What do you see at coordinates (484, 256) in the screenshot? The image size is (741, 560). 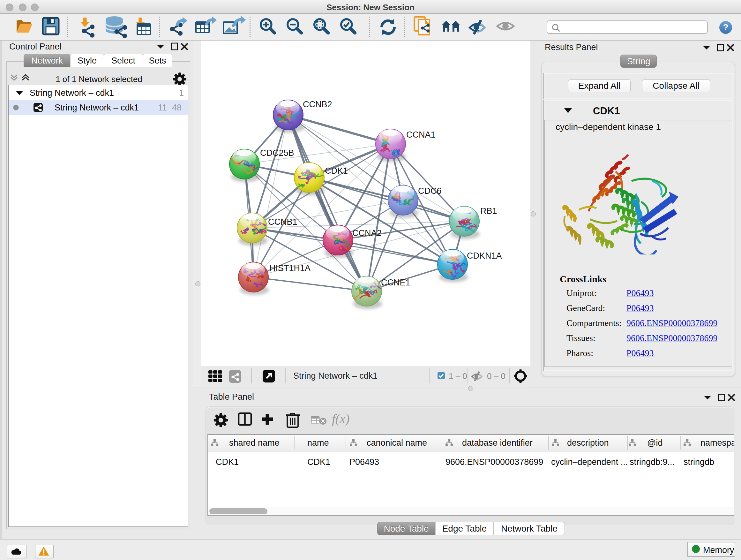 I see `svg-text: CDKN1A` at bounding box center [484, 256].